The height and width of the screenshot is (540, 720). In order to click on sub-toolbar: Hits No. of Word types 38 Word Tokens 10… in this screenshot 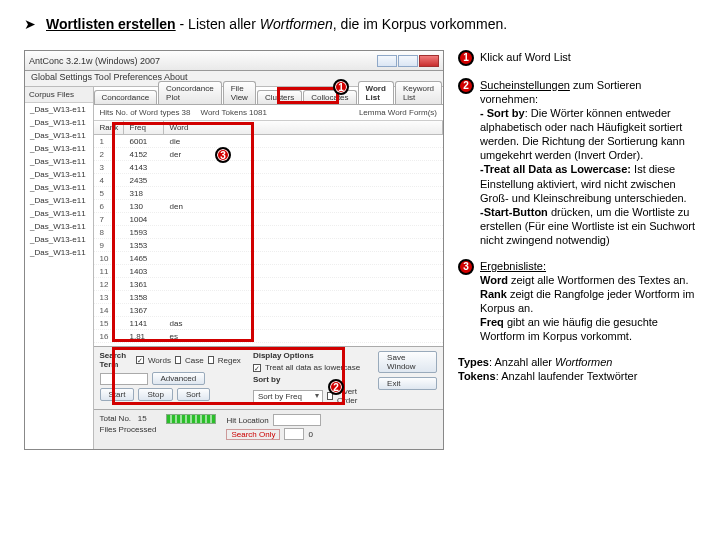, I will do `click(269, 113)`.